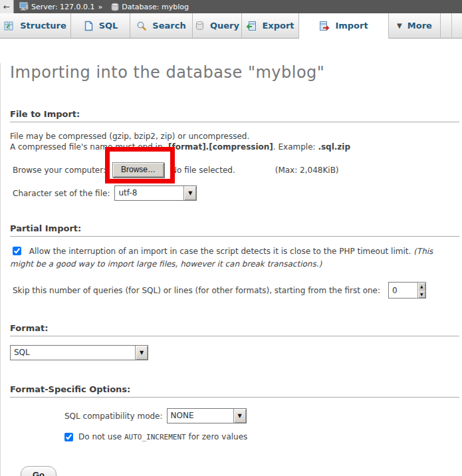  What do you see at coordinates (324, 26) in the screenshot?
I see `import-icon` at bounding box center [324, 26].